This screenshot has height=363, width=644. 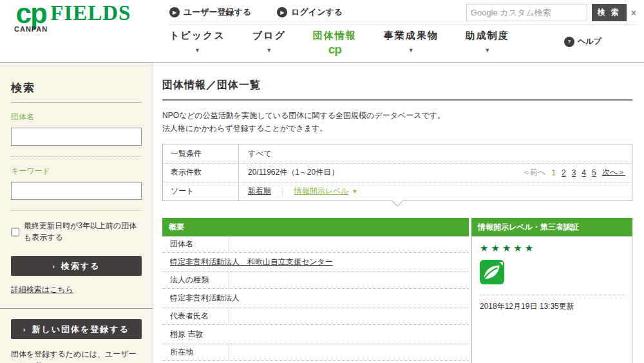 I want to click on location-field-label: 所在地, so click(x=196, y=352).